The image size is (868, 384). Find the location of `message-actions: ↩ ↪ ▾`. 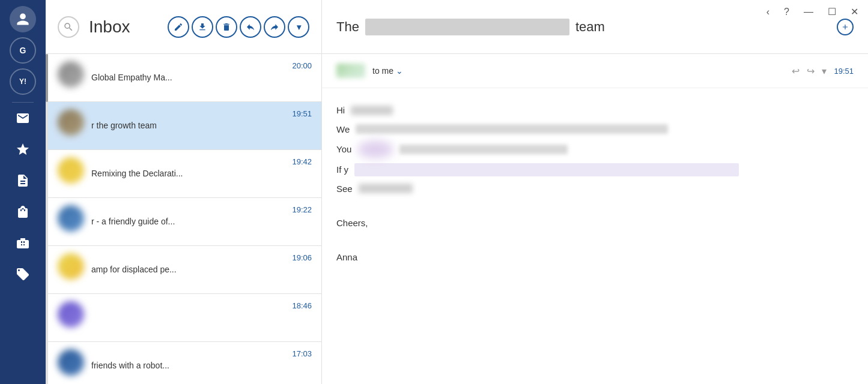

message-actions: ↩ ↪ ▾ is located at coordinates (809, 71).